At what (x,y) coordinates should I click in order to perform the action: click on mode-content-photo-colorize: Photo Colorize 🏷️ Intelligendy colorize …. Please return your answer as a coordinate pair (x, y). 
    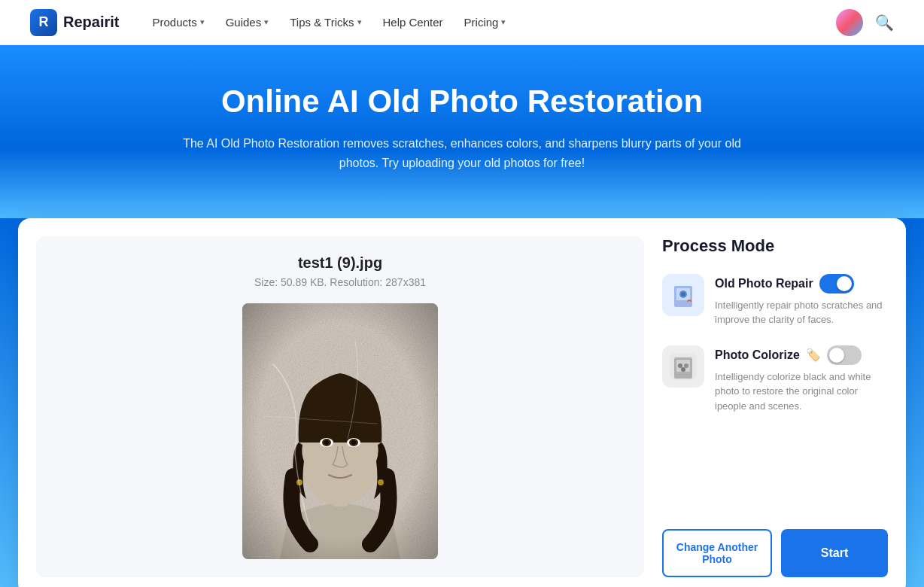
    Looking at the image, I should click on (801, 379).